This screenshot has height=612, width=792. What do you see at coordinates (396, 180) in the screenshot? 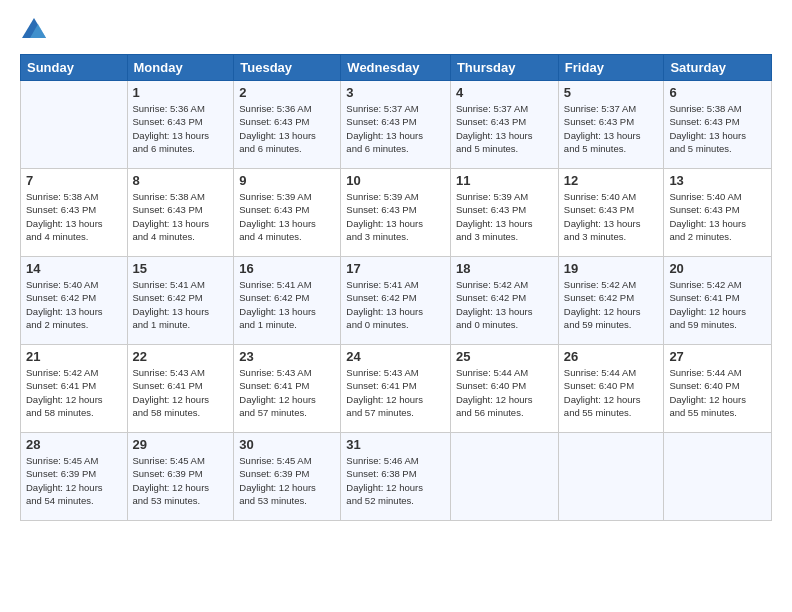
I see `day-number: 10` at bounding box center [396, 180].